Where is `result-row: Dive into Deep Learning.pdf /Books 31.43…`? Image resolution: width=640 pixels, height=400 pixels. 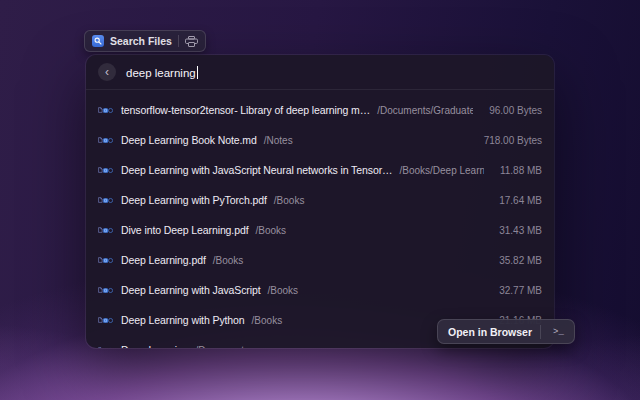
result-row: Dive into Deep Learning.pdf /Books 31.43… is located at coordinates (320, 230).